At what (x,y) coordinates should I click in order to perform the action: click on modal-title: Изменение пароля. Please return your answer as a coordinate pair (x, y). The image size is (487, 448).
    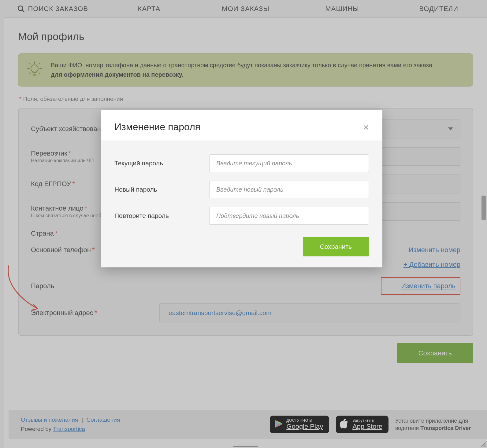
    Looking at the image, I should click on (157, 127).